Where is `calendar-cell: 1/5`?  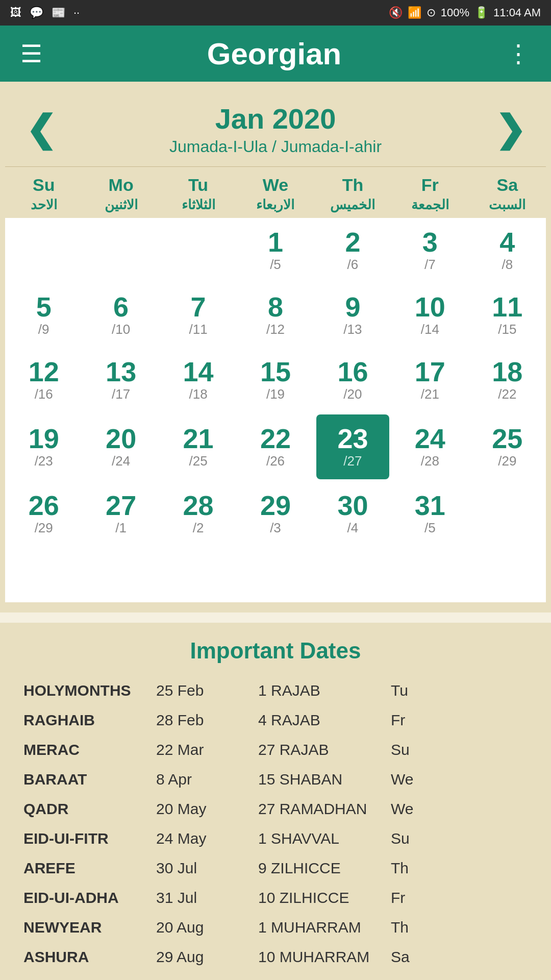
calendar-cell: 1/5 is located at coordinates (276, 250).